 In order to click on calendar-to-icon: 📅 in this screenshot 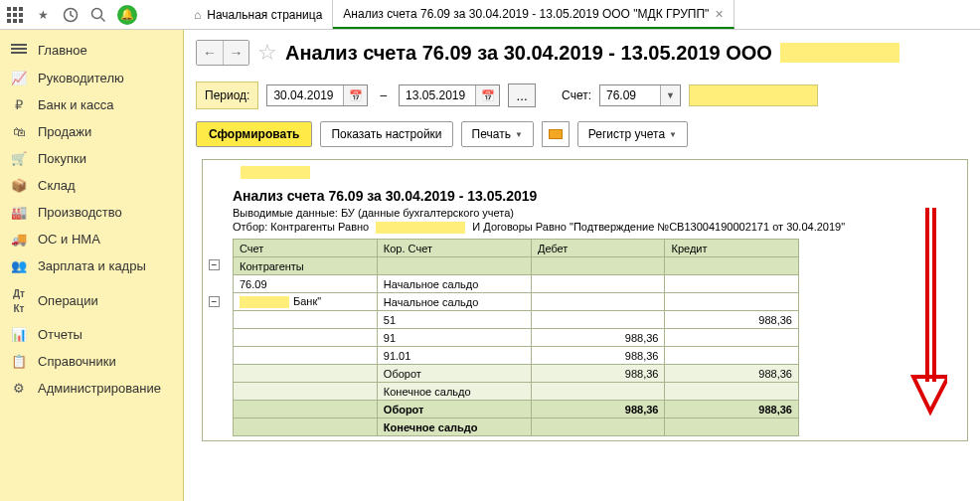, I will do `click(487, 95)`.